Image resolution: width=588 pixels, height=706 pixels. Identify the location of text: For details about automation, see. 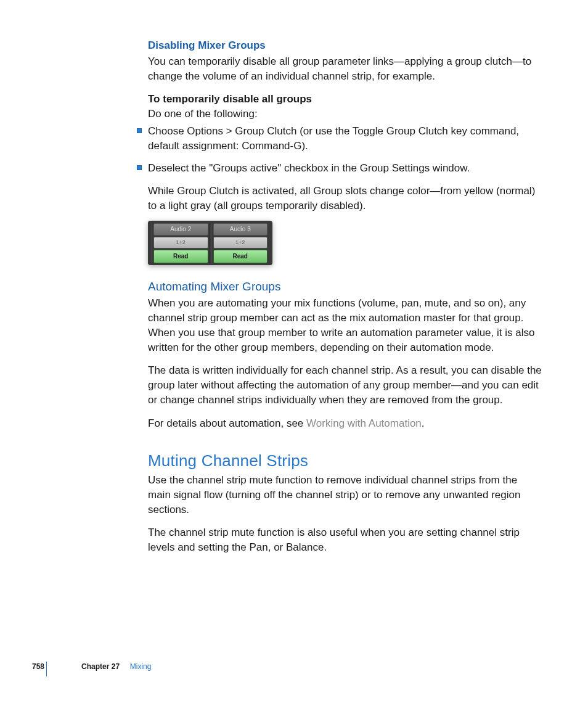
(227, 423).